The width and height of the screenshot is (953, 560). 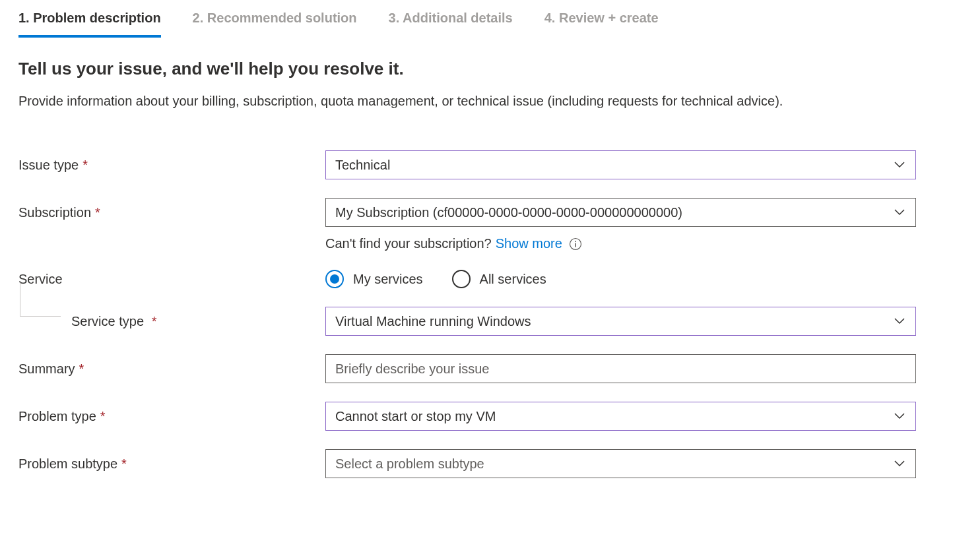 I want to click on wizard-tabs: 1. Problem description 2. Recommended so…, so click(x=476, y=18).